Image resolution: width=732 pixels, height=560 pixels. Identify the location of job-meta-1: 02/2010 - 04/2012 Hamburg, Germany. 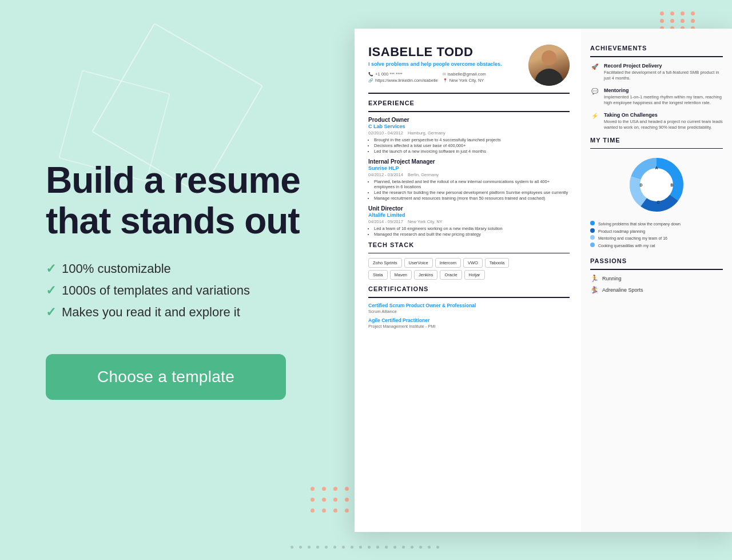
(469, 133).